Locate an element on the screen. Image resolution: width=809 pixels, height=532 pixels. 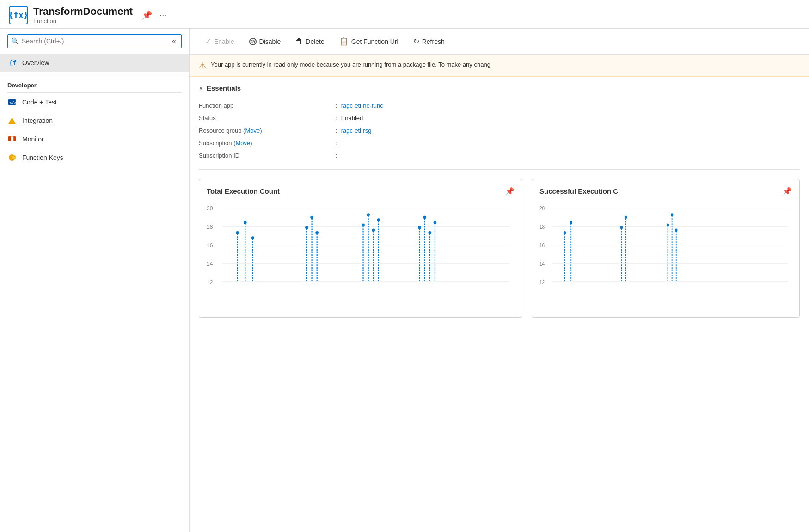
subscription-value is located at coordinates (564, 143).